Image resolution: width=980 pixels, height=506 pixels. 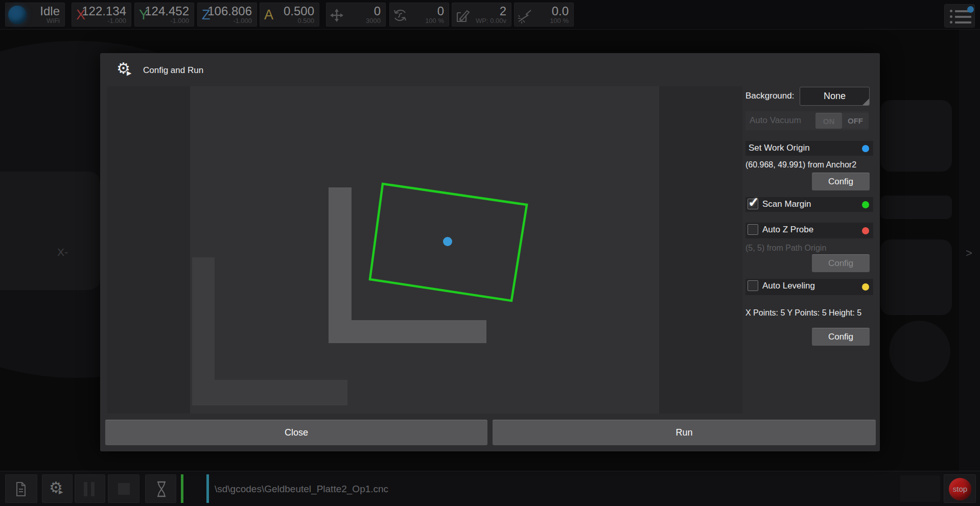 I want to click on auto-leveling-row: Auto Leveling, so click(x=809, y=287).